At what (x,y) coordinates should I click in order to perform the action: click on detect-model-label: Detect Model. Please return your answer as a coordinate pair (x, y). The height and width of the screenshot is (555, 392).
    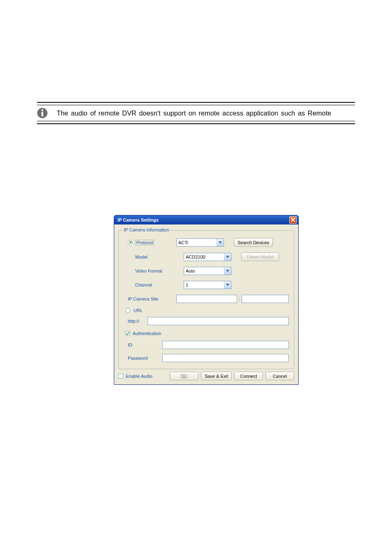
    Looking at the image, I should click on (261, 257).